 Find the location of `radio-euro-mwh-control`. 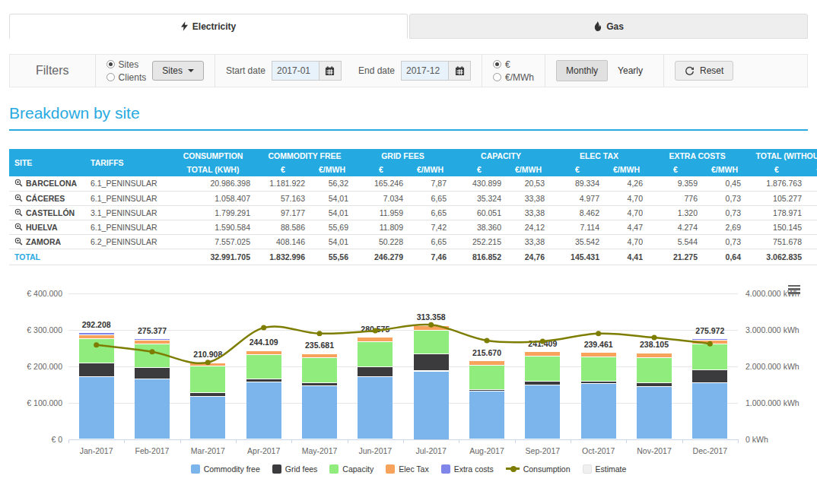

radio-euro-mwh-control is located at coordinates (498, 78).